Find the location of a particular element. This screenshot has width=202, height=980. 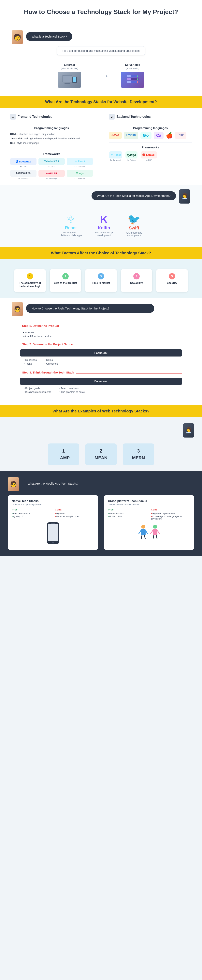

frontend-label: Frontend Technologies is located at coordinates (35, 117).